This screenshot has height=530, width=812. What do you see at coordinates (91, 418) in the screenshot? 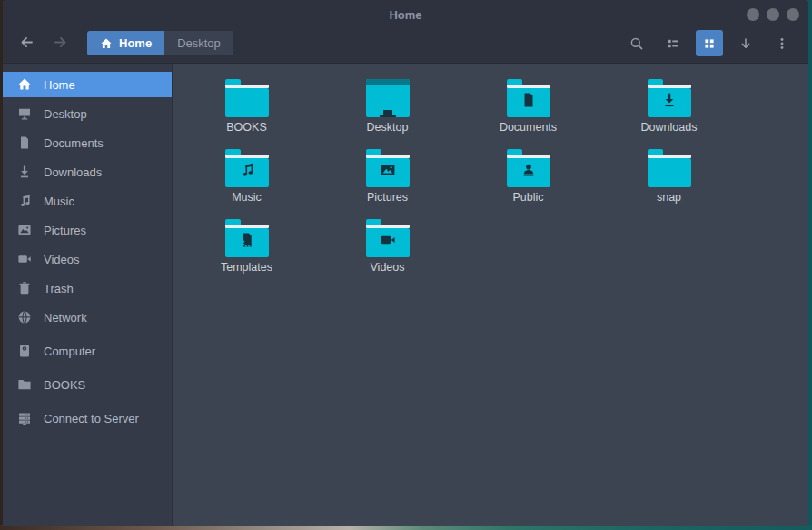
I see `sidebar-item-label: Connect to Server` at bounding box center [91, 418].